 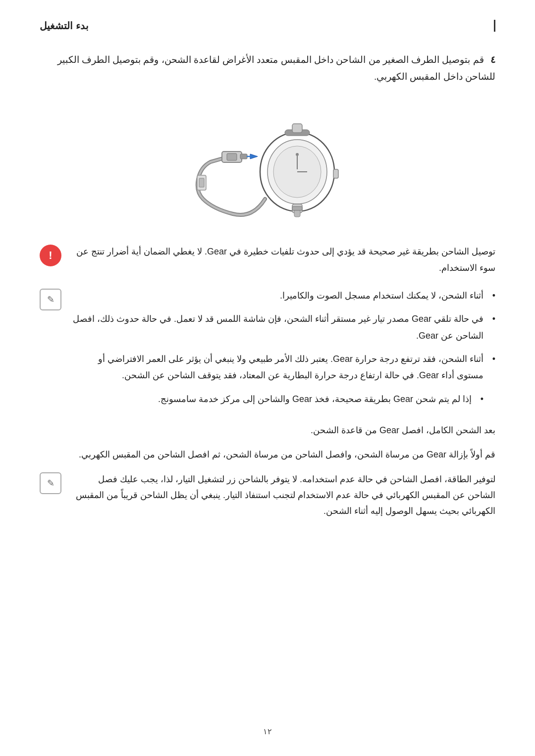 I want to click on charger-illustration-container, so click(x=268, y=164).